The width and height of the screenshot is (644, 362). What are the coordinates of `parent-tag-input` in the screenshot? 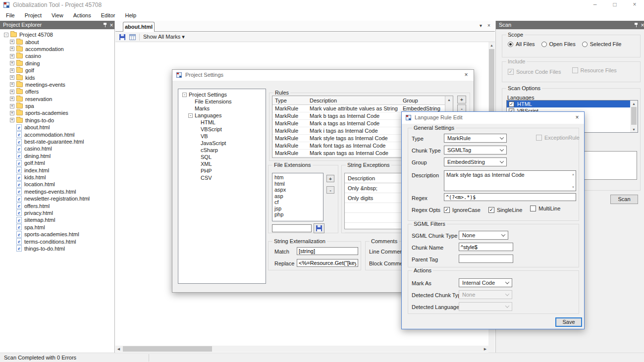 It's located at (486, 259).